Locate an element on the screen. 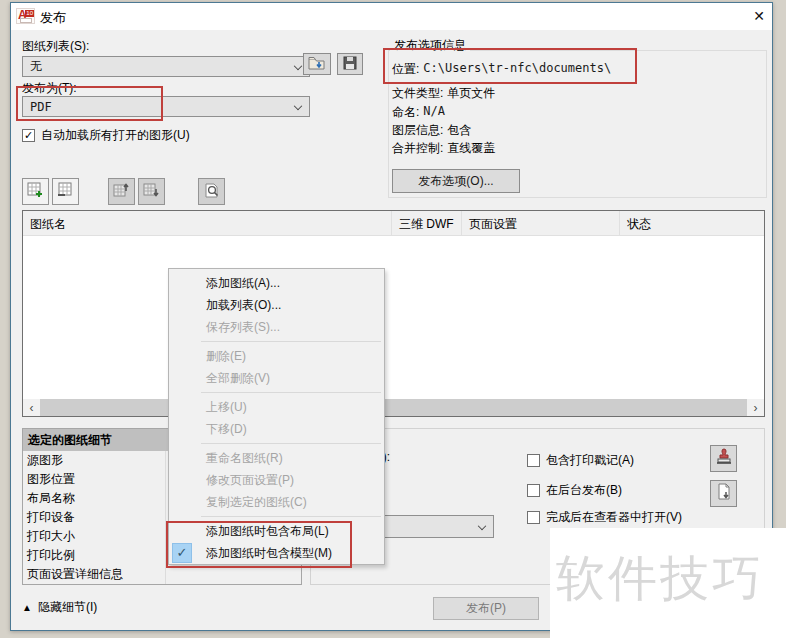 The width and height of the screenshot is (786, 638). save-floppy-icon is located at coordinates (350, 64).